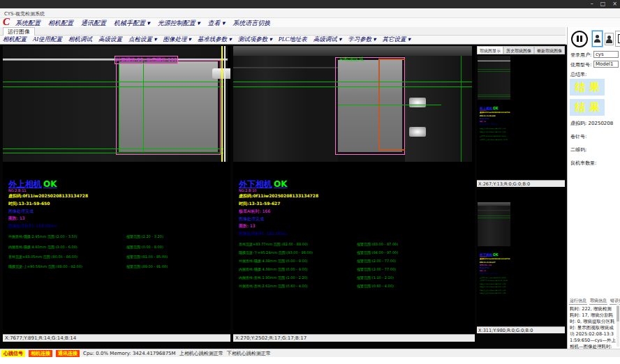 The height and width of the screenshot is (364, 620). What do you see at coordinates (494, 132) in the screenshot?
I see `measurement-row: 内侧直线-隔膜:4.60mm 范围:(3.00 - 6.00) 报警范围:(0.…` at bounding box center [494, 132].